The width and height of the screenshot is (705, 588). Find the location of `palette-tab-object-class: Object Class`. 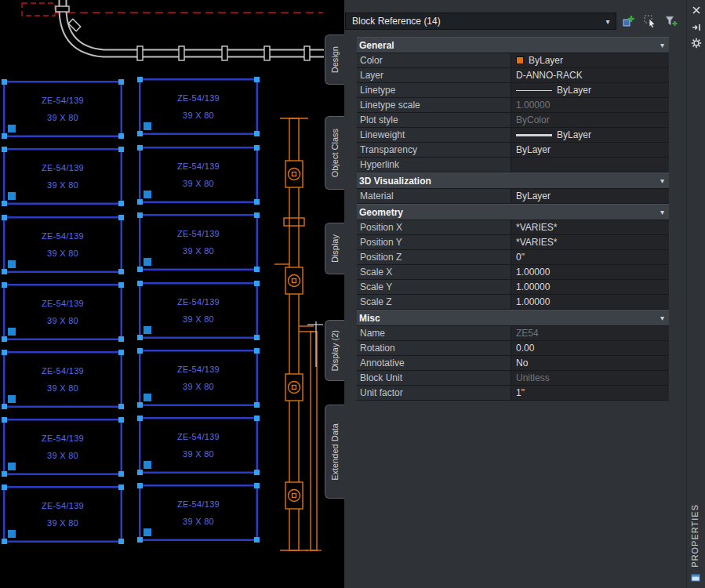

palette-tab-object-class: Object Class is located at coordinates (334, 153).